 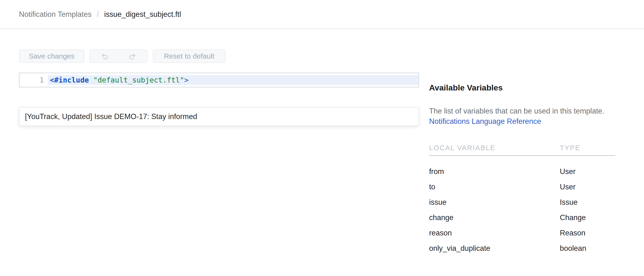 What do you see at coordinates (494, 187) in the screenshot?
I see `variable-name: to` at bounding box center [494, 187].